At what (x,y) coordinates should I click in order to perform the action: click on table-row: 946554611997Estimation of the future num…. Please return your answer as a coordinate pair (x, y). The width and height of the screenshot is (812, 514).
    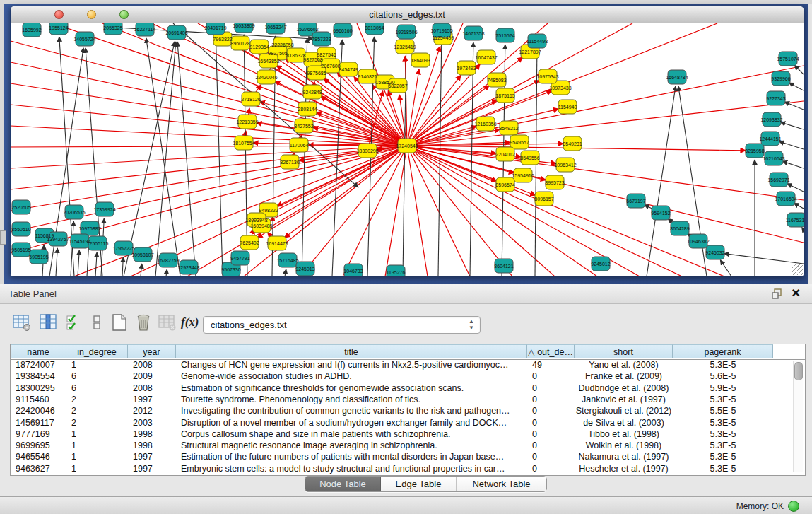
    Looking at the image, I should click on (408, 457).